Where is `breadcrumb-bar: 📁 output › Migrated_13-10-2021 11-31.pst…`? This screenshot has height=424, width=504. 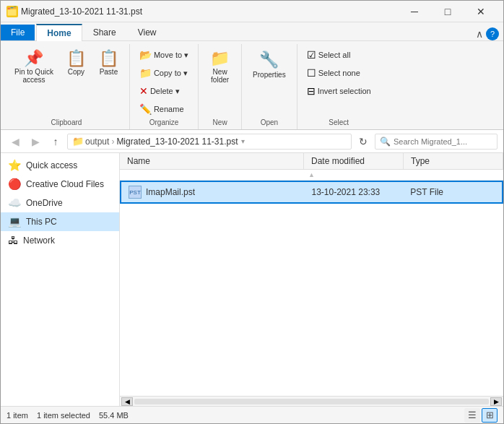 breadcrumb-bar: 📁 output › Migrated_13-10-2021 11-31.pst… is located at coordinates (209, 142).